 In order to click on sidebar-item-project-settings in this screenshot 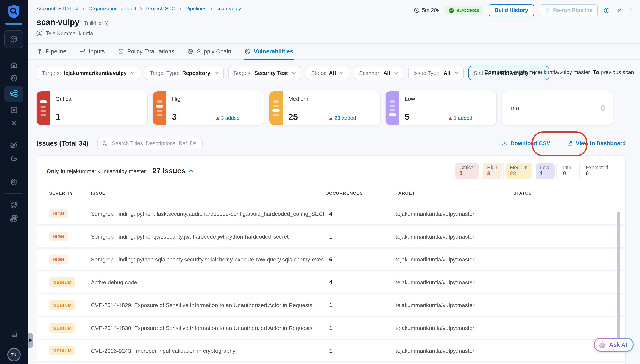, I will do `click(14, 182)`.